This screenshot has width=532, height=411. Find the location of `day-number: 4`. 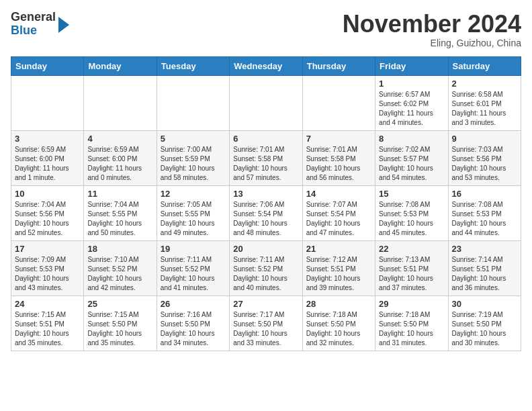

day-number: 4 is located at coordinates (120, 138).